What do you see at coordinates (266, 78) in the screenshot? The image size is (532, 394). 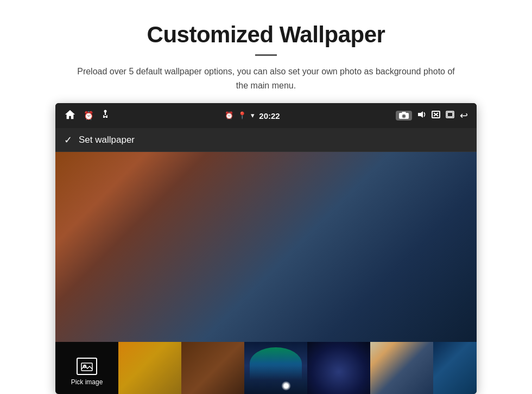 I see `subtitle: Preload over 5 default wallpaper options…` at bounding box center [266, 78].